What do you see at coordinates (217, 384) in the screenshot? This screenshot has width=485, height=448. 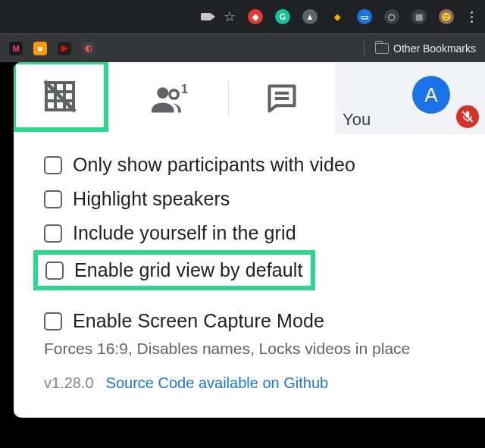 I see `source-link: Source Code available on Github` at bounding box center [217, 384].